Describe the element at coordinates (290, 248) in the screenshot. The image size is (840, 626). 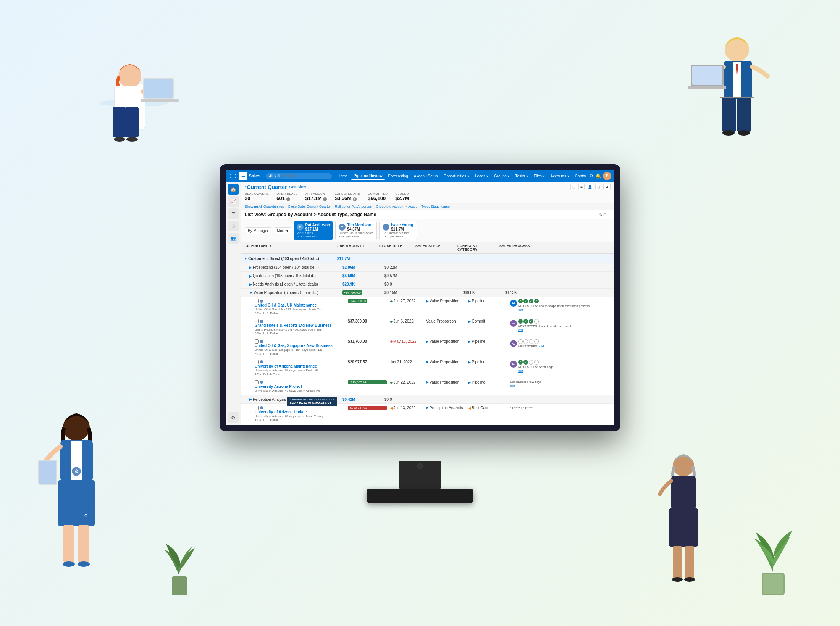
I see `th-opportunity: OPPORTUNITY` at that location.